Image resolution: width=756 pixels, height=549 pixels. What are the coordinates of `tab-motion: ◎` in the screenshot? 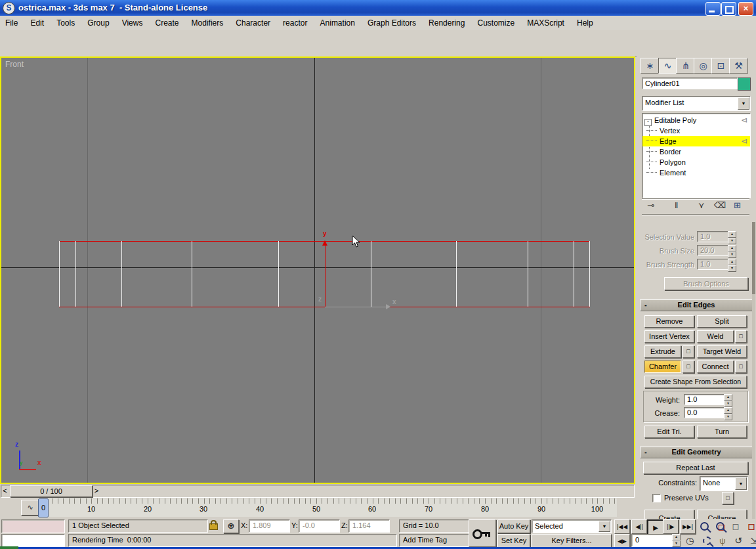 It's located at (704, 66).